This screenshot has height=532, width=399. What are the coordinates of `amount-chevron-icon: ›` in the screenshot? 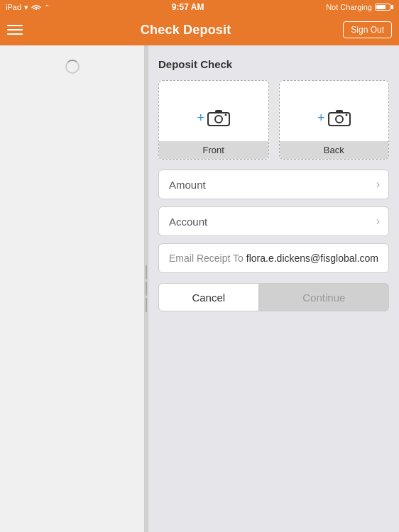 It's located at (378, 184).